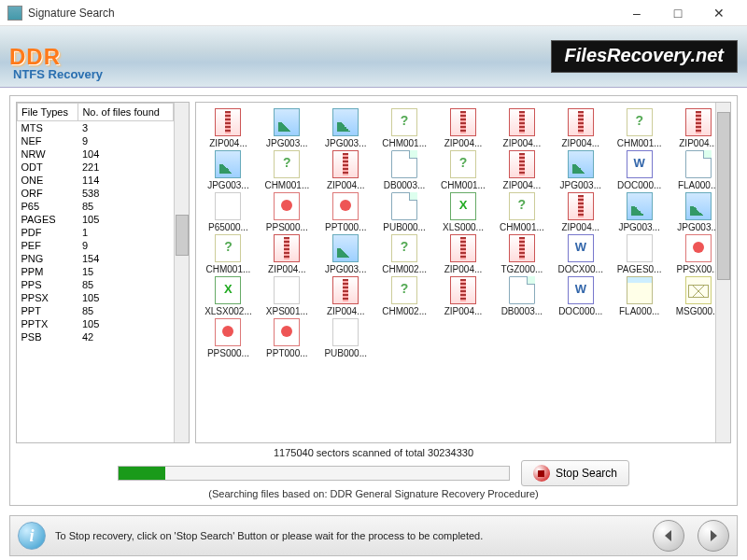  What do you see at coordinates (639, 312) in the screenshot?
I see `file-label: FLA000...` at bounding box center [639, 312].